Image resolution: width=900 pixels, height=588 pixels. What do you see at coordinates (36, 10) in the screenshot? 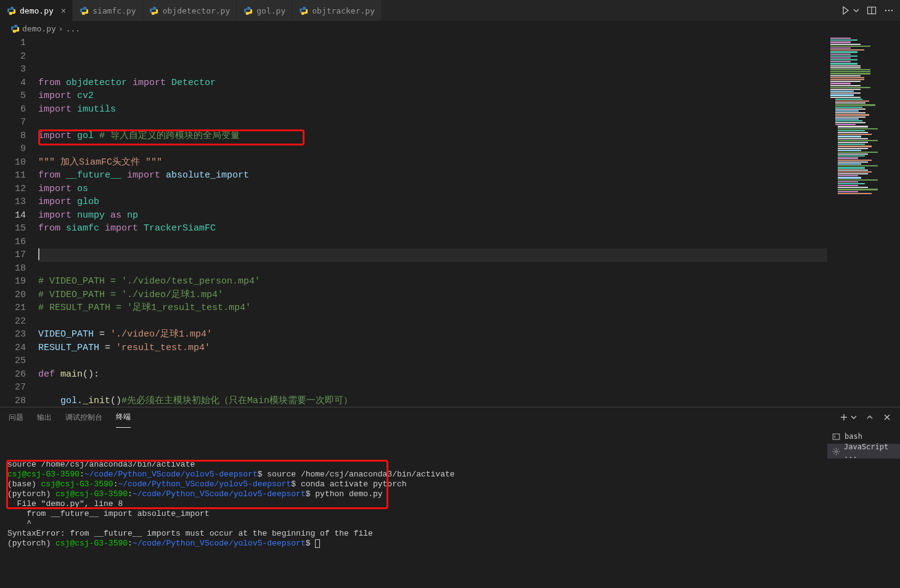
I see `editor-tab-demo-py: demo.py×` at bounding box center [36, 10].